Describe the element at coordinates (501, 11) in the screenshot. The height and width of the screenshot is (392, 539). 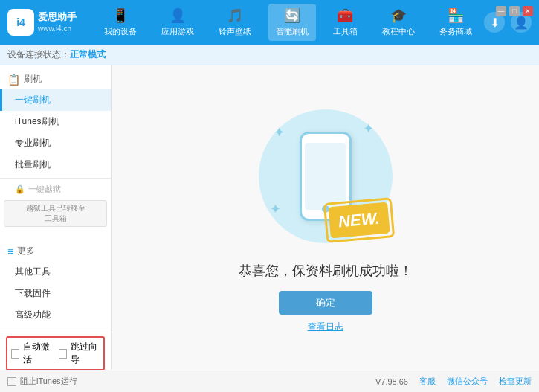
I see `minimize-button: —` at that location.